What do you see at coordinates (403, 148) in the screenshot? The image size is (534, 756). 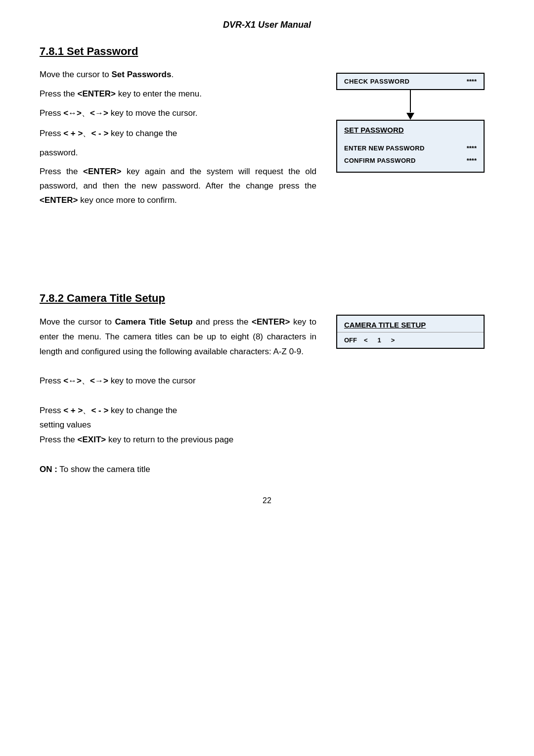 I see `enter-new-password-label: ENTER NEW PASSWORD` at bounding box center [403, 148].